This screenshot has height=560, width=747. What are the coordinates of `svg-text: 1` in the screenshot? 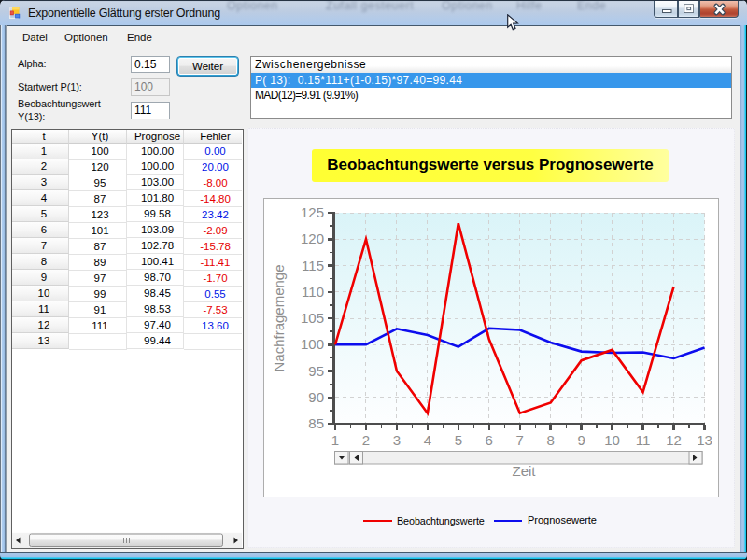 It's located at (335, 441).